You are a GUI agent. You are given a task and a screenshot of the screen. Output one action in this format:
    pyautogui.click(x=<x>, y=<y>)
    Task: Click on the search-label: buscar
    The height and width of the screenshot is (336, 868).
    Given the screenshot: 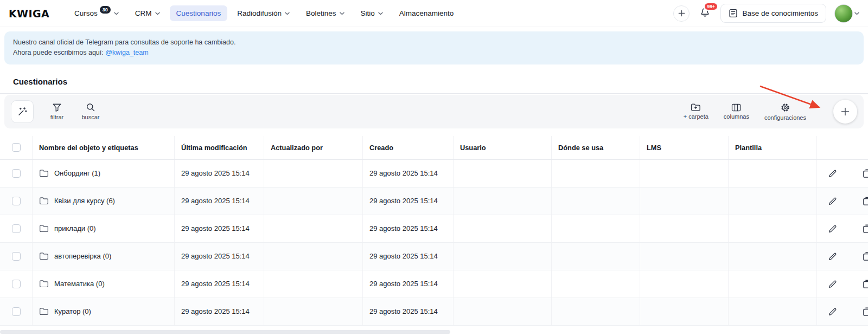 What is the action you would take?
    pyautogui.click(x=90, y=117)
    